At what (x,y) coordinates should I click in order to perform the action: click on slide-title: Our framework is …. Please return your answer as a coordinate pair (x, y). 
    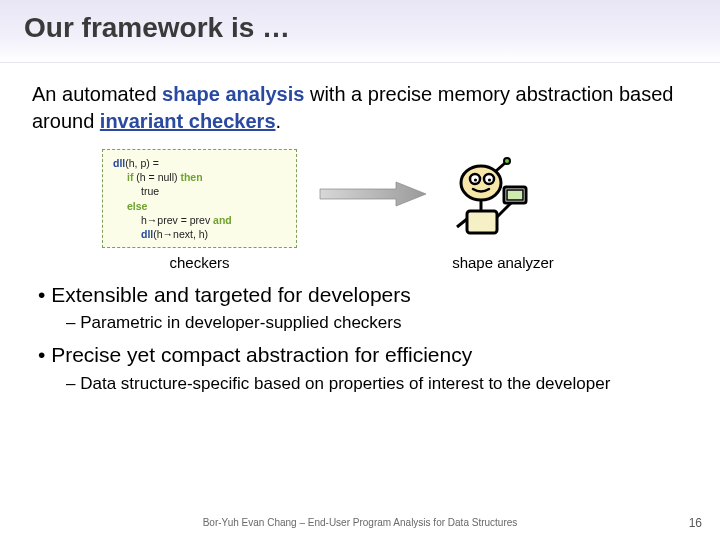
    Looking at the image, I should click on (360, 28).